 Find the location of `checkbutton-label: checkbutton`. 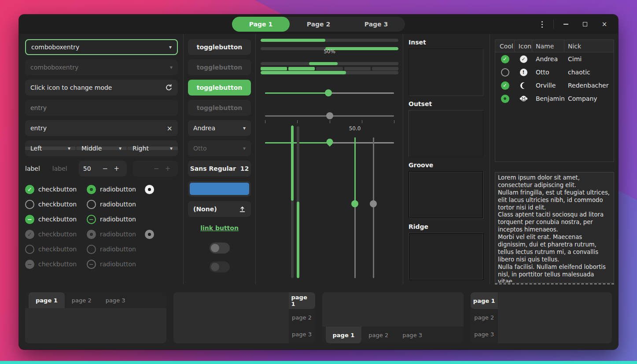

checkbutton-label: checkbutton is located at coordinates (57, 234).